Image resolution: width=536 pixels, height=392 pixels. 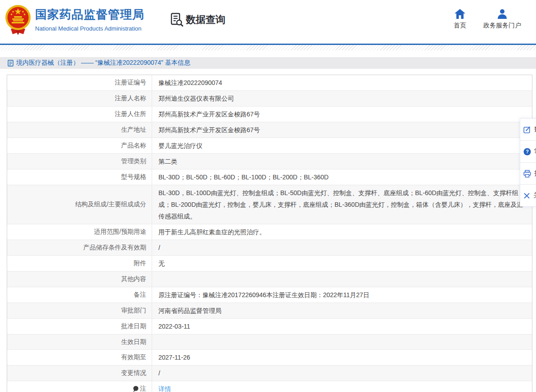 I want to click on row-label: 其他内容, so click(x=80, y=279).